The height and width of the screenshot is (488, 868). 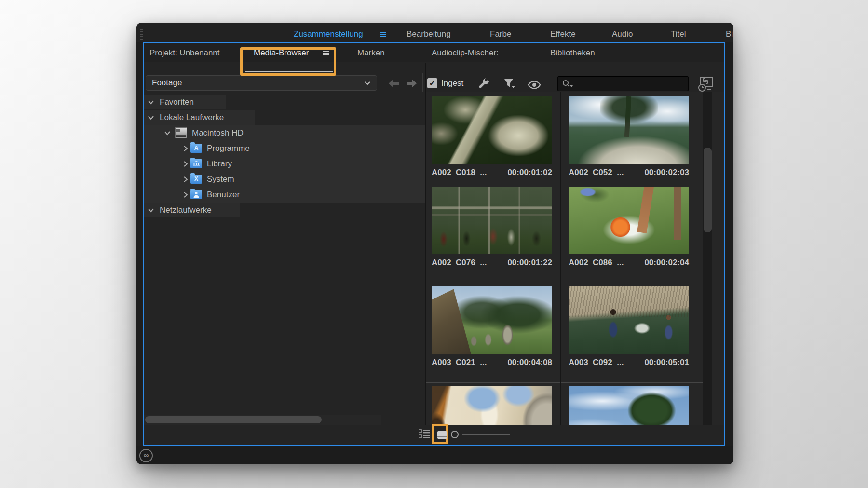 I want to click on tree-item-label: Lokale Laufwerke, so click(x=192, y=118).